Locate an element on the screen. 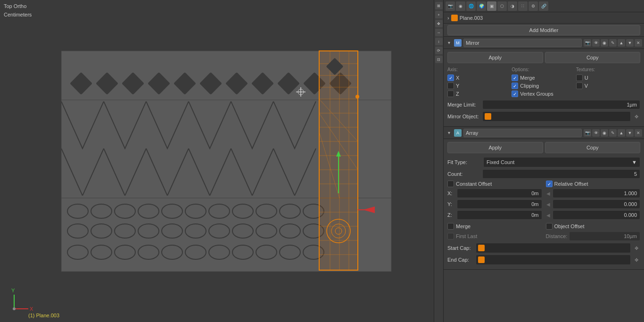 The image size is (644, 322). fit-type-row: Fit Type: Fixed Count ▼ is located at coordinates (544, 162).